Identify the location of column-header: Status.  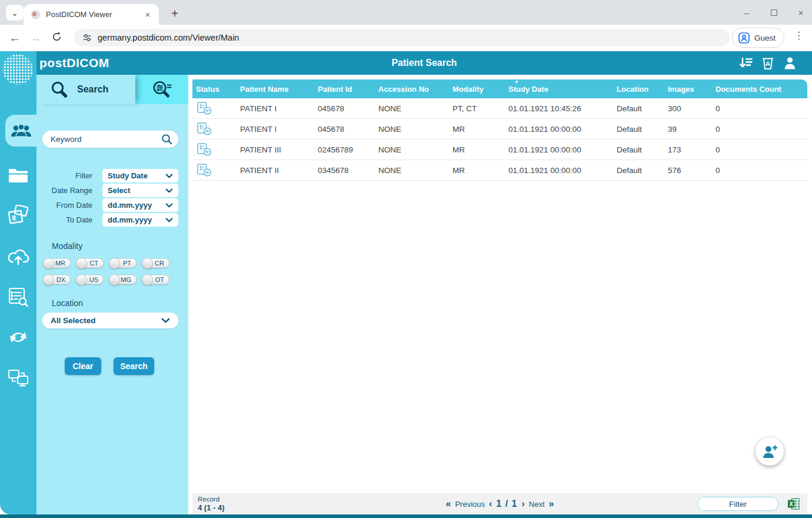
(218, 89).